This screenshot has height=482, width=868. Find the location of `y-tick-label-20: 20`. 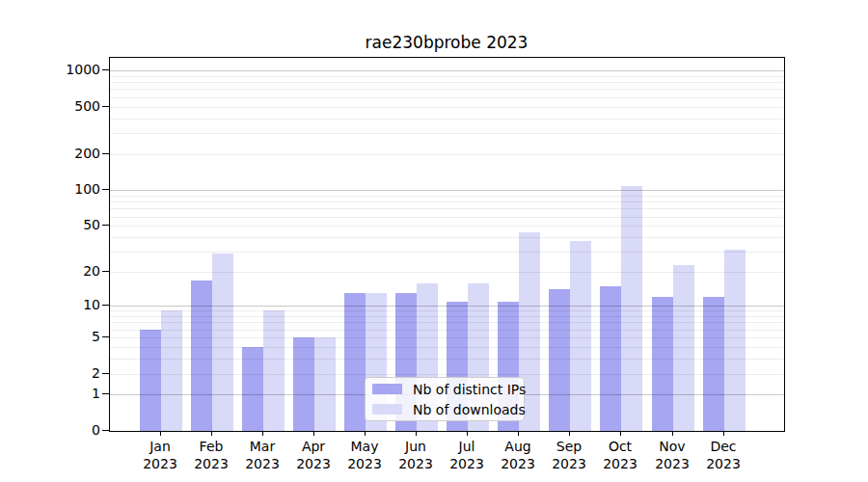

y-tick-label-20: 20 is located at coordinates (50, 271).